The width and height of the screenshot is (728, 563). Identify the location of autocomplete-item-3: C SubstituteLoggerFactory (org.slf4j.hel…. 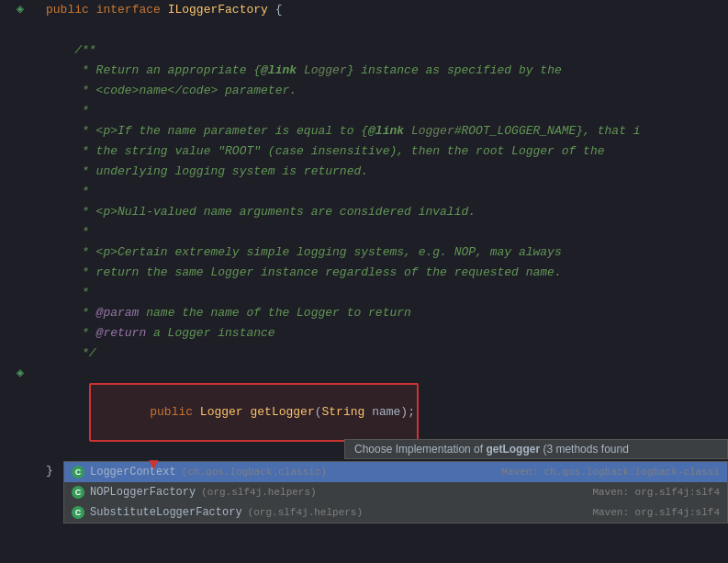
(396, 512).